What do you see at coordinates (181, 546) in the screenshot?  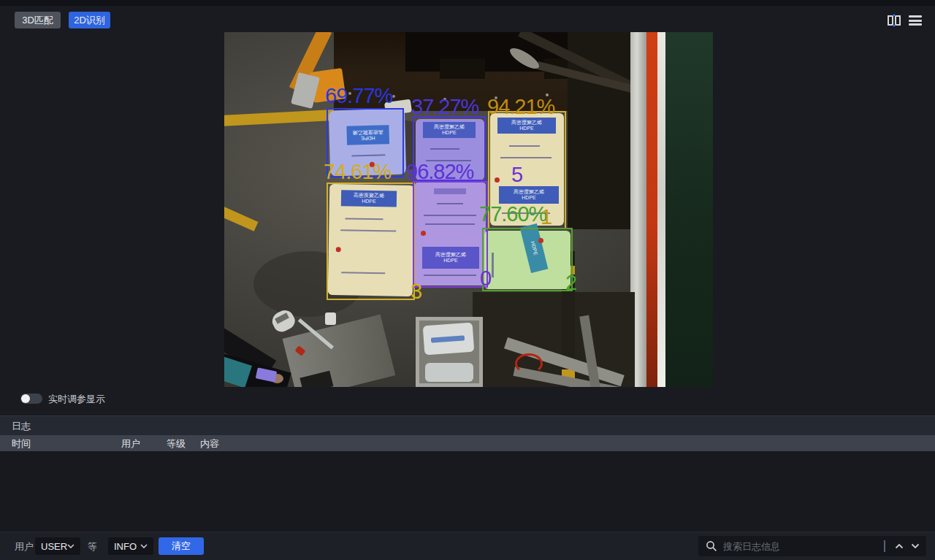 I see `clear-log-button: 清空` at bounding box center [181, 546].